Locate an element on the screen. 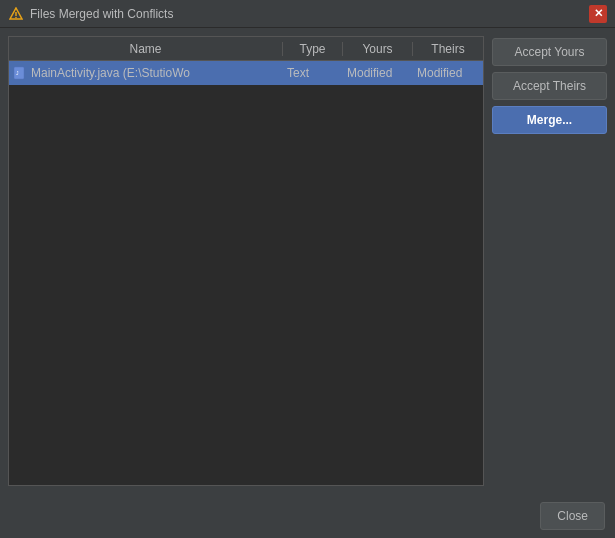 The width and height of the screenshot is (615, 538). cell-filename: J MainActivity.java (E:\StutioWo is located at coordinates (146, 73).